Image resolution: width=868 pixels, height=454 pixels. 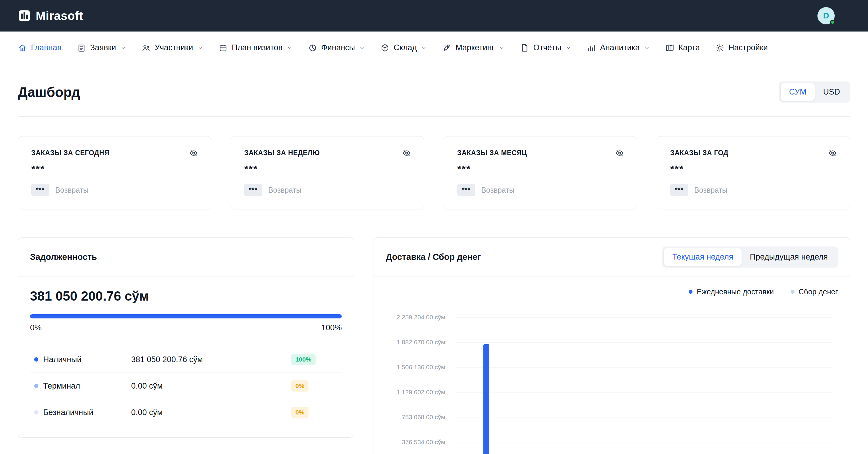 I want to click on nav-item-label: Участники, so click(x=174, y=48).